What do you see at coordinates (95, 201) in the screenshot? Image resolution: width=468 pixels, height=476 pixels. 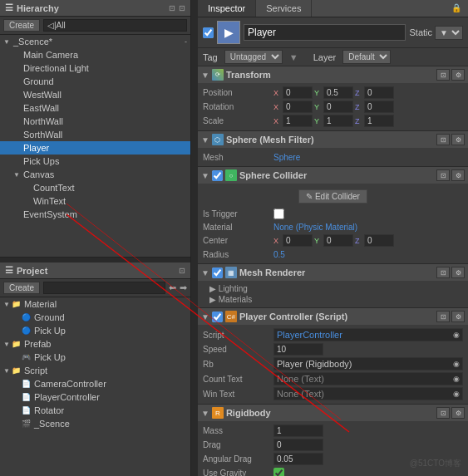 I see `hierarchy-item: WinText` at bounding box center [95, 201].